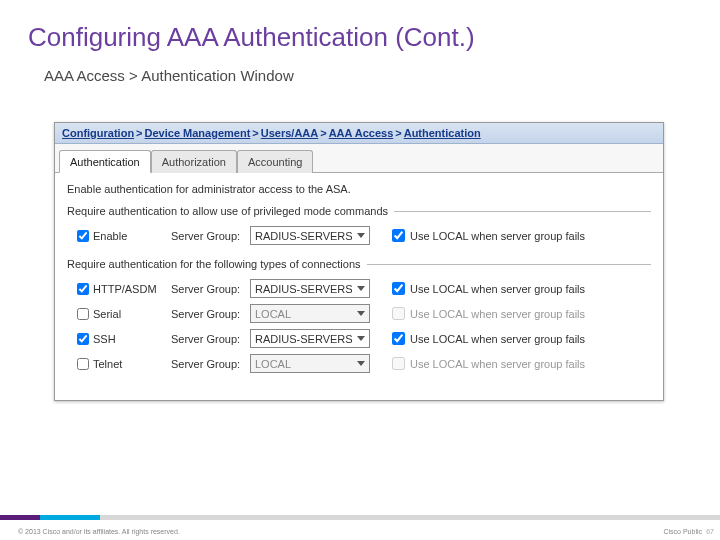 The height and width of the screenshot is (540, 720). Describe the element at coordinates (99, 532) in the screenshot. I see `footer-copyright: © 2013 Cisco and/or its affiliates. All …` at that location.